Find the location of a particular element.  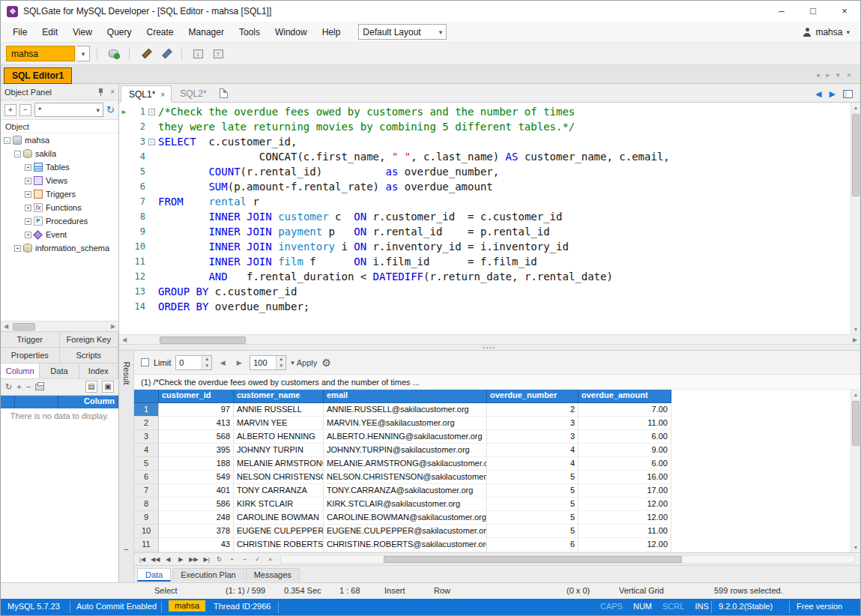

cell-customer_name: ALBERTO HENNING is located at coordinates (279, 437).